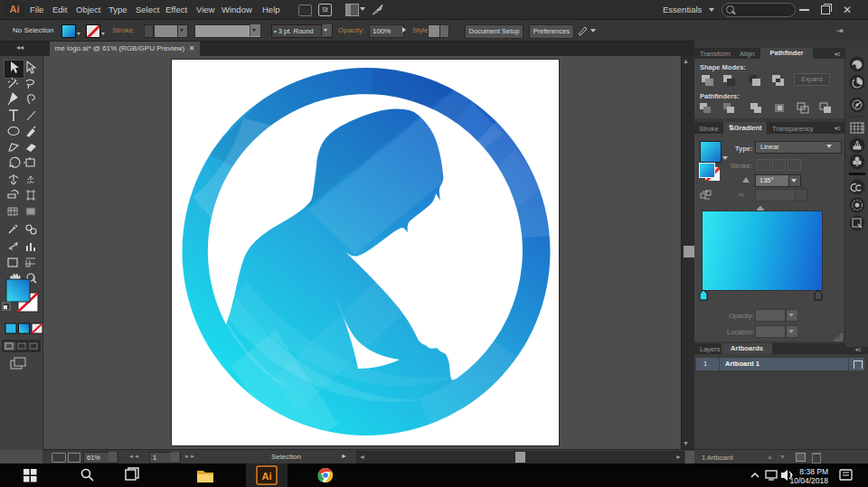  I want to click on svg-text: Ai, so click(268, 476).